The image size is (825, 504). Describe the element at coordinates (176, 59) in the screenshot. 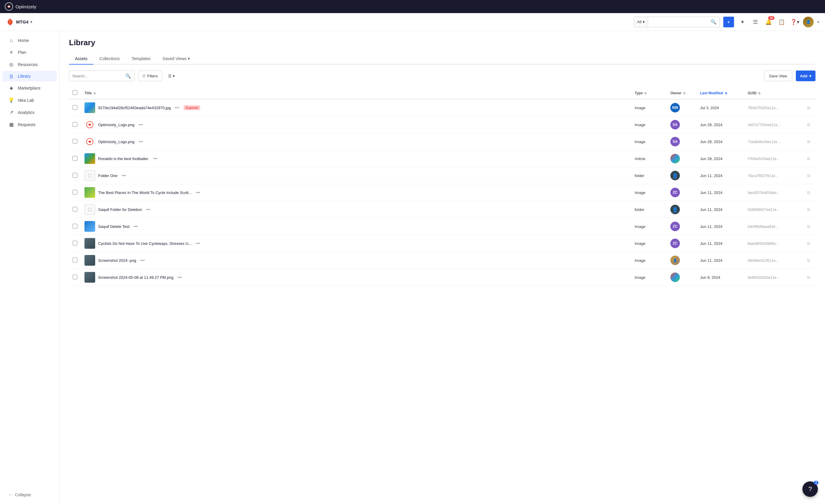

I see `tab-saved-views: Saved Views ▾` at that location.